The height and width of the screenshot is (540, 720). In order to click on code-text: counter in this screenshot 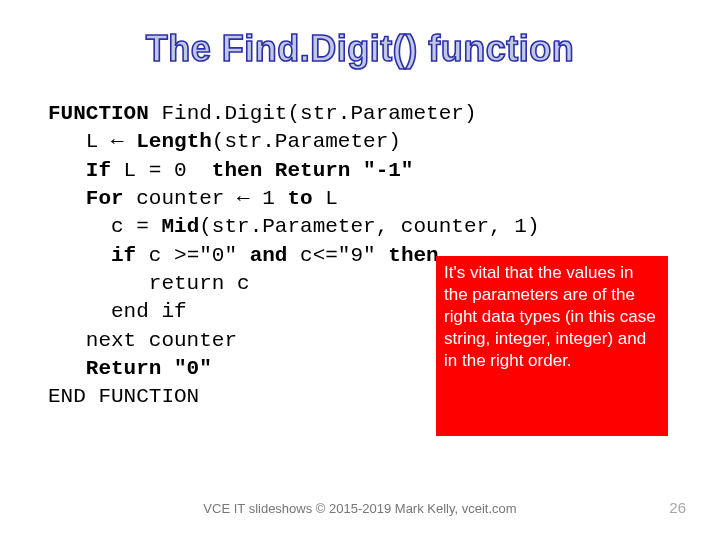, I will do `click(180, 198)`.